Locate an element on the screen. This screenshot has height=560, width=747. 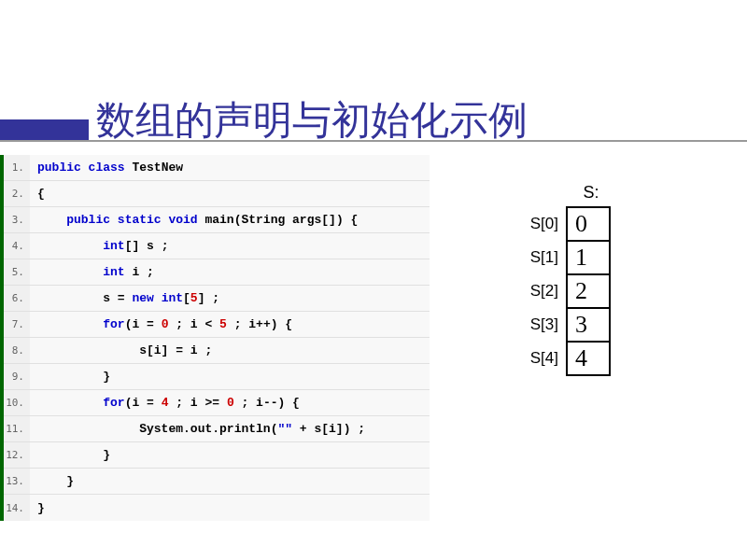
line-code: public static void main(String args[]) { is located at coordinates (194, 220).